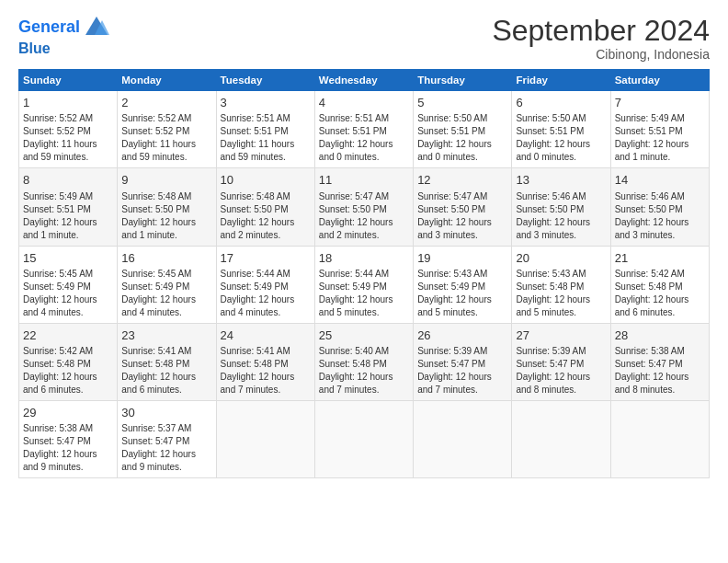  What do you see at coordinates (364, 313) in the screenshot?
I see `day-info-line: and 5 minutes.` at bounding box center [364, 313].